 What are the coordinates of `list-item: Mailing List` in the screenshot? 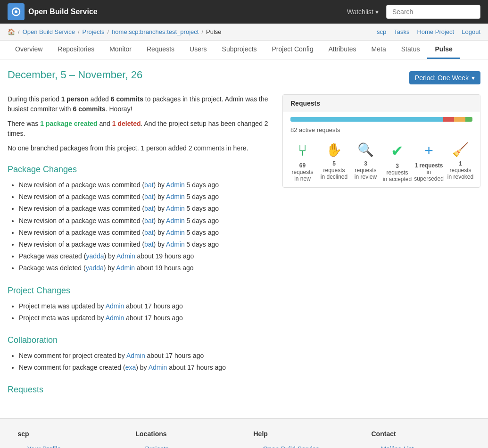 It's located at (426, 445).